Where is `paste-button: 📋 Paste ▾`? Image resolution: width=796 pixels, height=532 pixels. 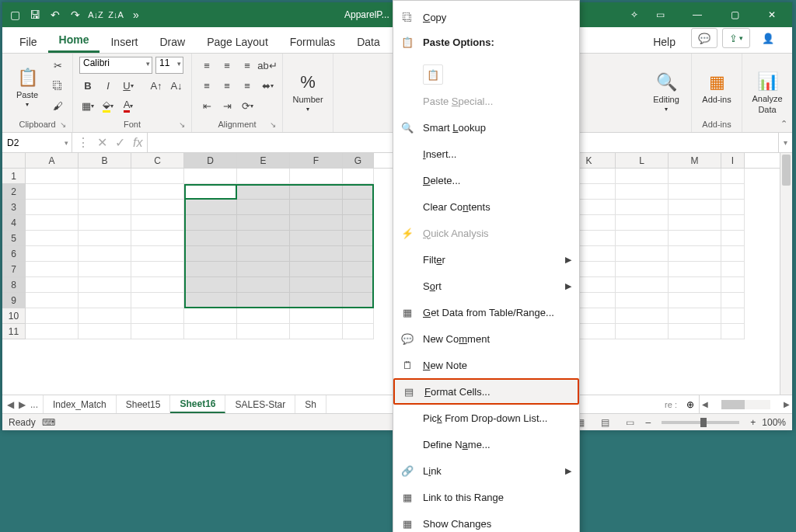
paste-button: 📋 Paste ▾ is located at coordinates (27, 87).